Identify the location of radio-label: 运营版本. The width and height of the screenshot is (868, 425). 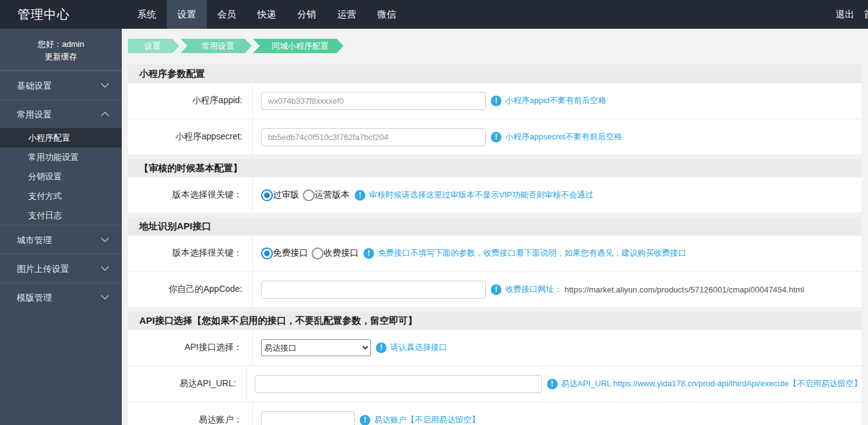
(332, 195).